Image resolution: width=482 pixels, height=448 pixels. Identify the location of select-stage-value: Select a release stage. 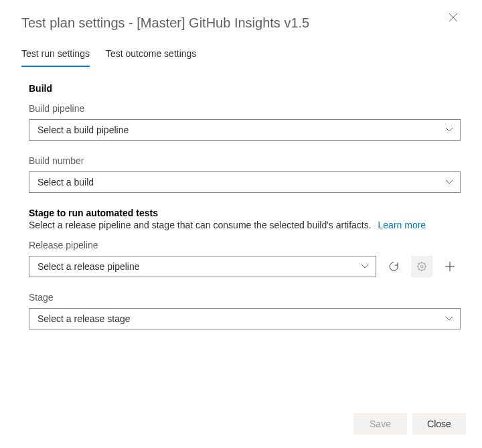
(84, 319).